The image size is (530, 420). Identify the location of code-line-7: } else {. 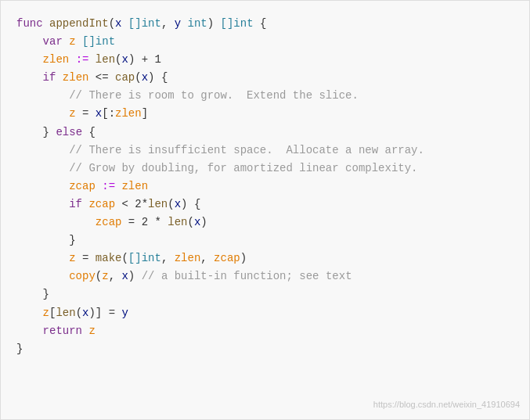
(265, 133).